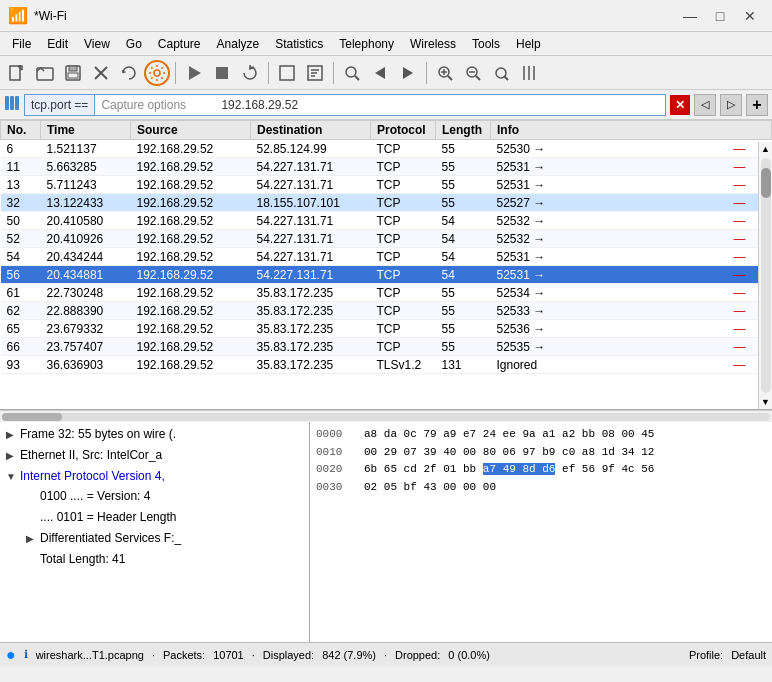 Image resolution: width=772 pixels, height=682 pixels. I want to click on status-info-button: ℹ, so click(26, 654).